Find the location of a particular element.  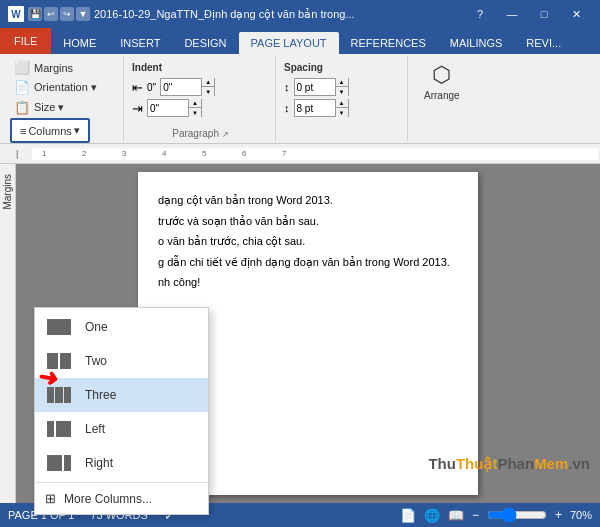

indent-left-input is located at coordinates (181, 87).